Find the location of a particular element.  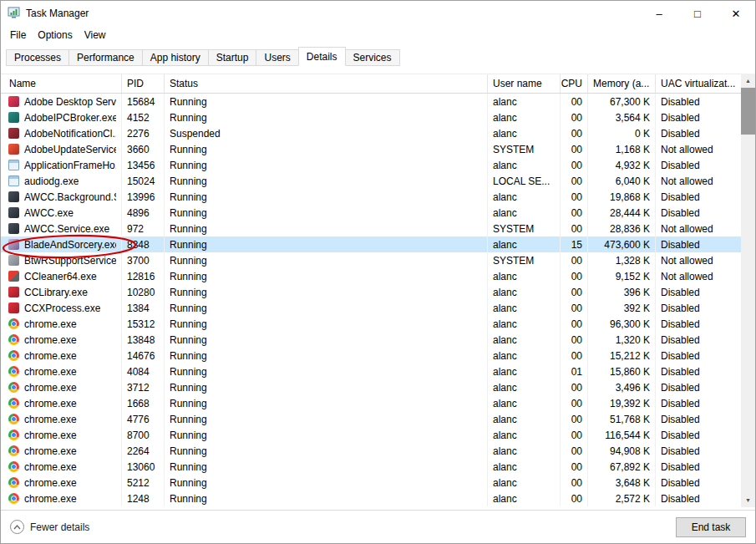

tab-performance: Performance is located at coordinates (105, 58).